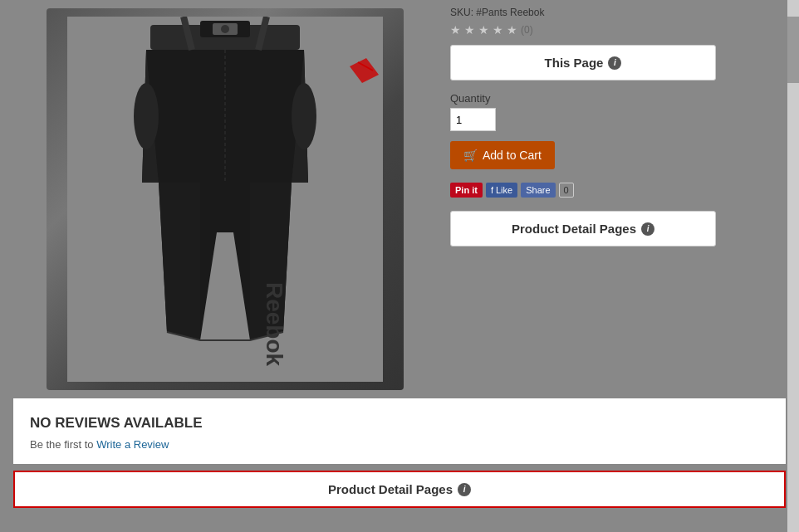  I want to click on add-to-cart-button: 🛒 Add to Cart, so click(502, 155).